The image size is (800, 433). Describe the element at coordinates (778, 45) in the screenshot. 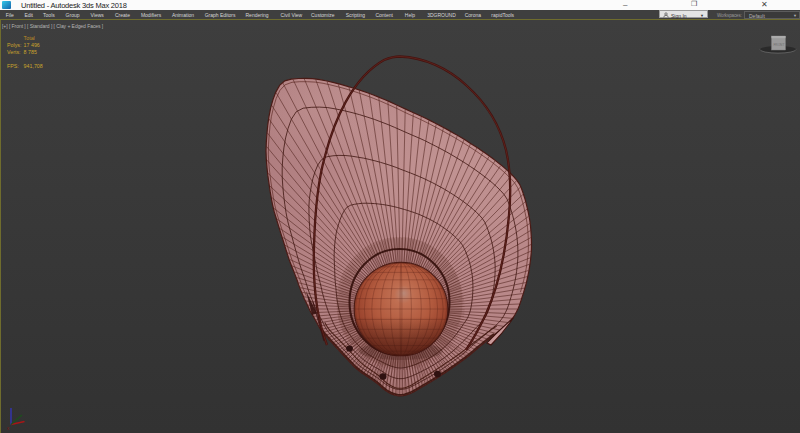

I see `svg-text: FRONT` at that location.